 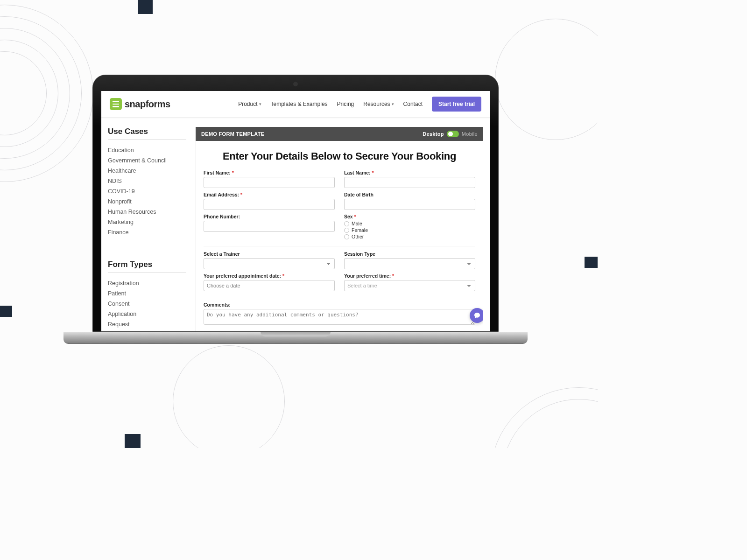 I want to click on sidebar-item-covid19: COVID-19, so click(x=147, y=191).